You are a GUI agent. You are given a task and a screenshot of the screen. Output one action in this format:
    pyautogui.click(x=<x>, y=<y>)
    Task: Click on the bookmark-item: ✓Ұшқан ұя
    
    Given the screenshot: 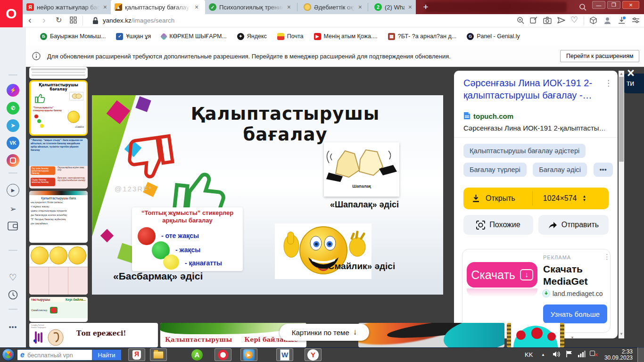 What is the action you would take?
    pyautogui.click(x=133, y=37)
    